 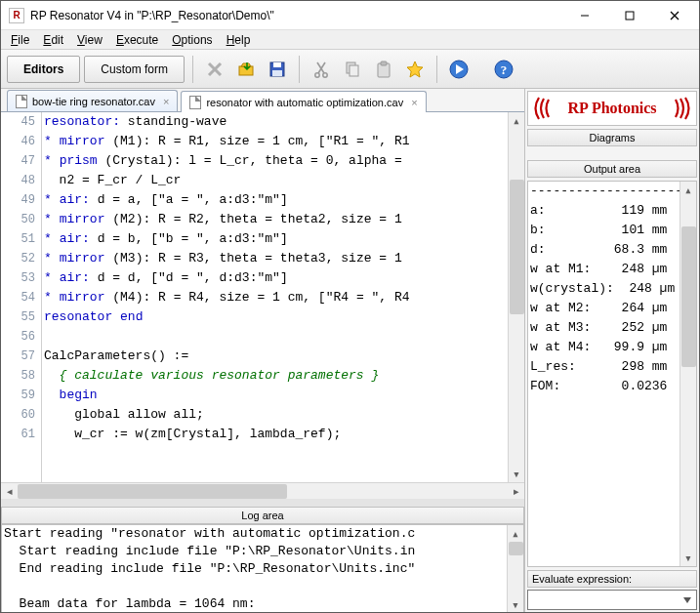 What do you see at coordinates (612, 138) in the screenshot?
I see `diagrams-button: Diagrams` at bounding box center [612, 138].